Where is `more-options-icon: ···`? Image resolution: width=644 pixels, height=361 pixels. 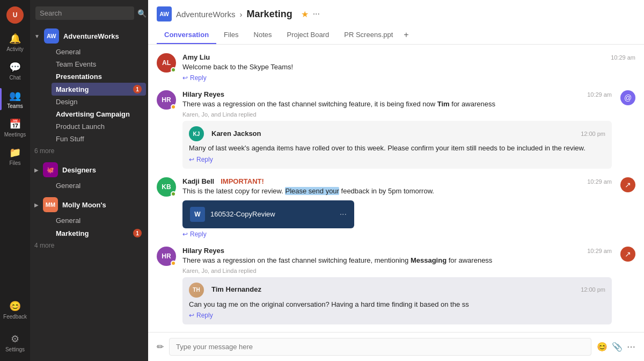
more-options-icon: ··· is located at coordinates (317, 14).